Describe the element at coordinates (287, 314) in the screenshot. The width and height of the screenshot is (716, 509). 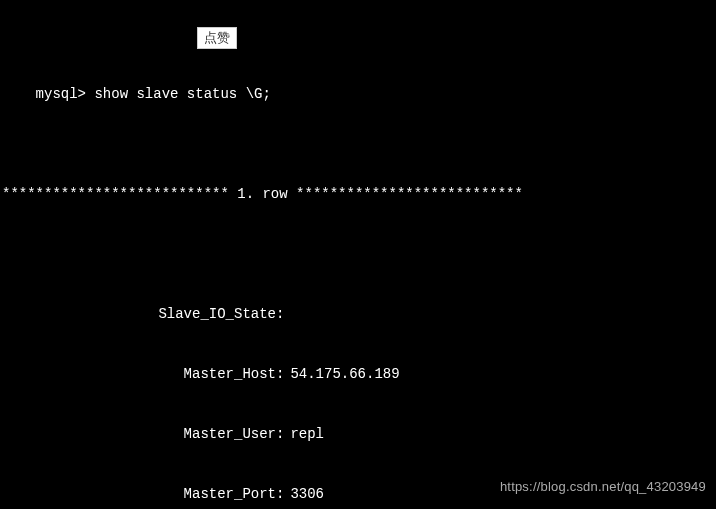
I see `field-value` at that location.